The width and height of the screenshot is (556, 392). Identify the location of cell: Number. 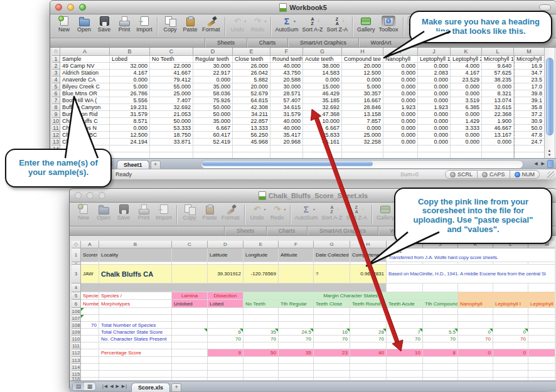
(90, 304).